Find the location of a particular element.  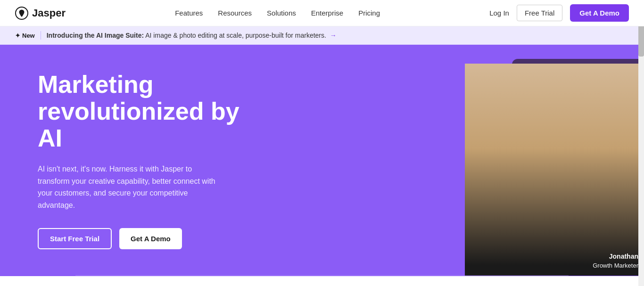

announcement-divider is located at coordinates (41, 35).